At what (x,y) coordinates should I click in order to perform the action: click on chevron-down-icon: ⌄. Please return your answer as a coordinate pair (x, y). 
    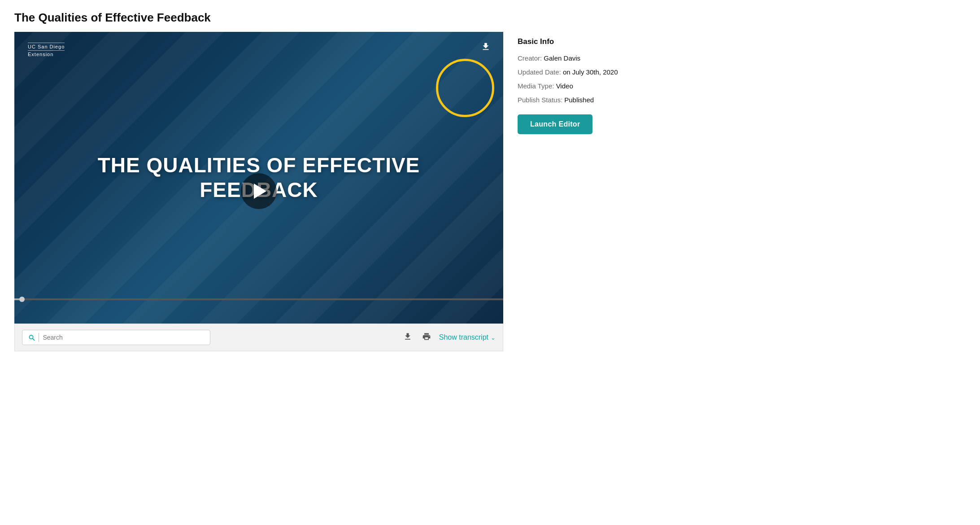
    Looking at the image, I should click on (493, 337).